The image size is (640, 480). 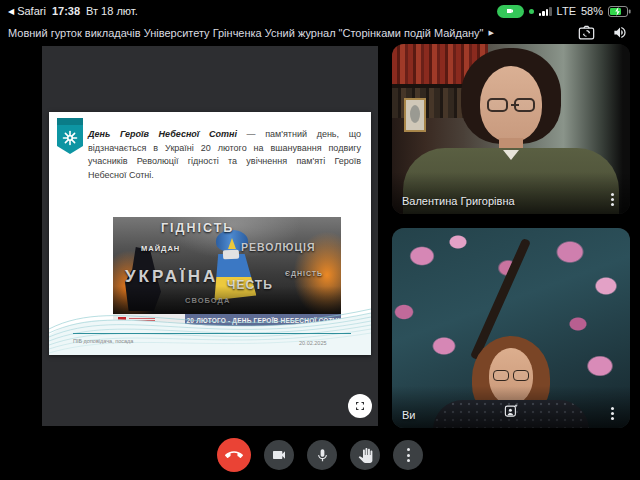 What do you see at coordinates (234, 455) in the screenshot?
I see `end-call-button` at bounding box center [234, 455].